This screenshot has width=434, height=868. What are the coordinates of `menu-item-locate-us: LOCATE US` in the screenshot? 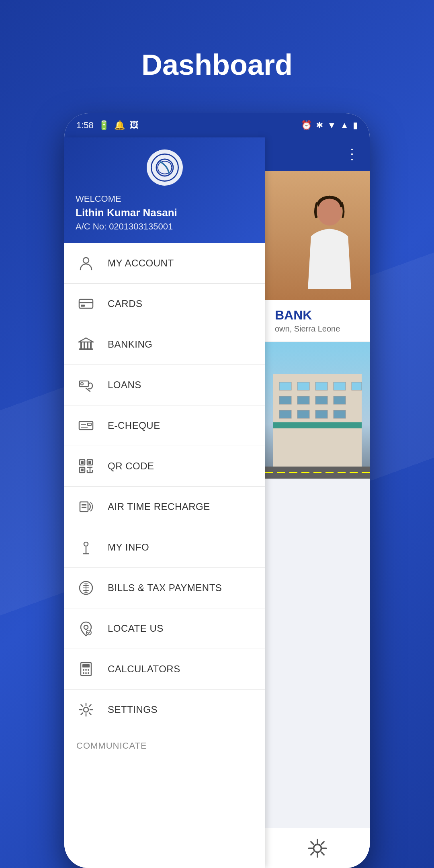 It's located at (165, 628).